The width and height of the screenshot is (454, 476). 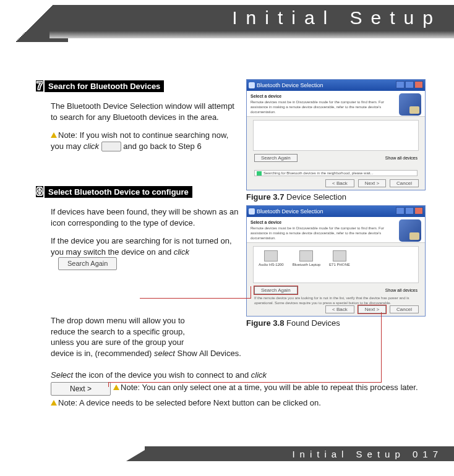 I want to click on device-list: Audio HS-1200 Bluetooth Laptop E71 PHONE, so click(x=336, y=265).